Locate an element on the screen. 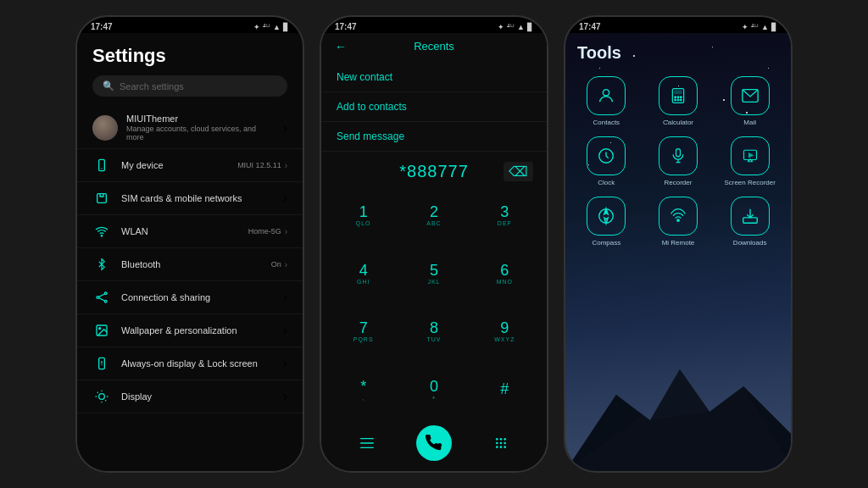 This screenshot has height=488, width=868. dial-key-star: * , is located at coordinates (363, 390).